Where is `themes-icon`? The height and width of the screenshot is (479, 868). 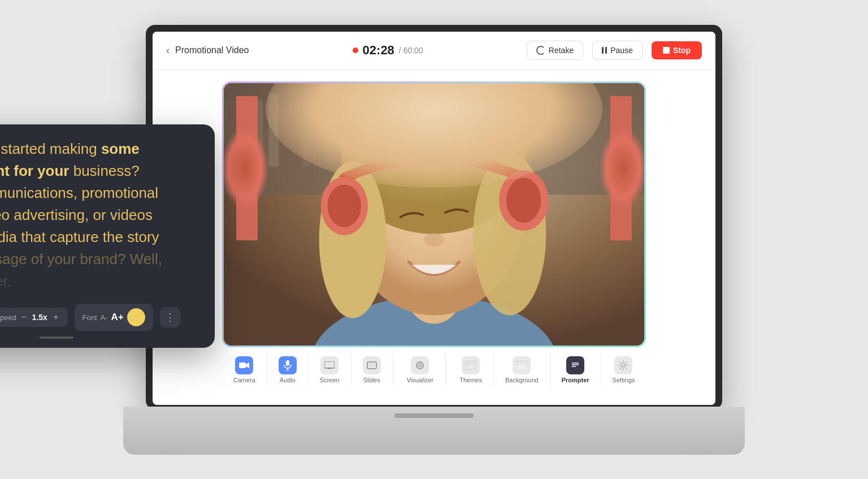 themes-icon is located at coordinates (471, 365).